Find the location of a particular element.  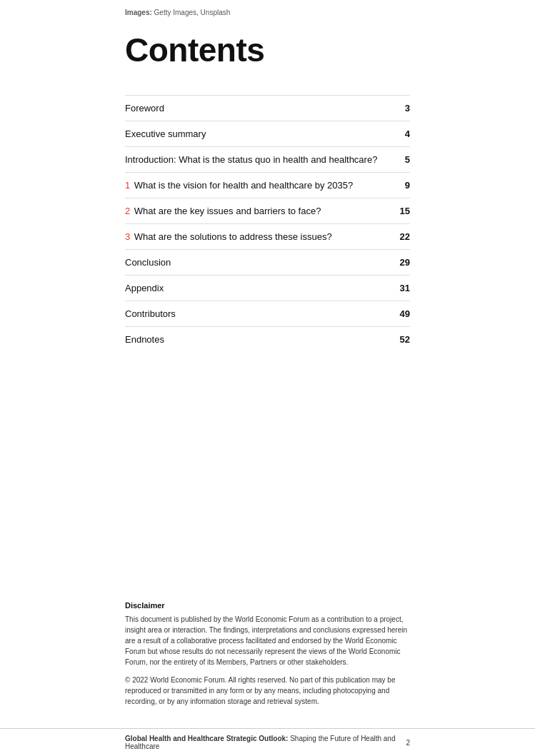

toc-row: Contributors49 is located at coordinates (267, 313).